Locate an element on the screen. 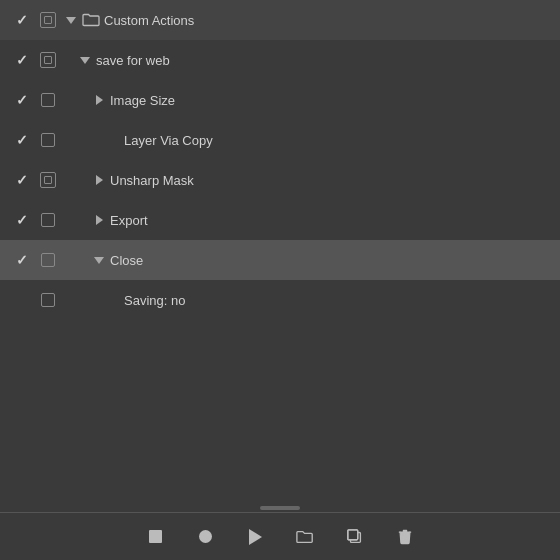 The height and width of the screenshot is (560, 560). checkbox-inner-unsharp-mask is located at coordinates (48, 180).